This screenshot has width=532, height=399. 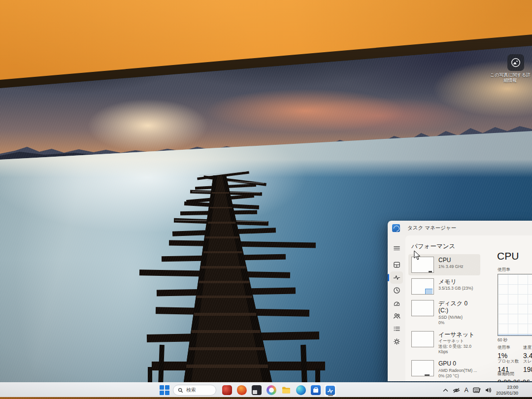 I want to click on cpu-detail-title: CPU, so click(x=508, y=256).